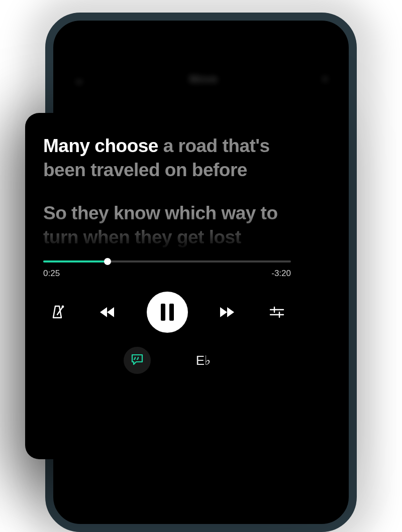  I want to click on progress-section: 0:25 -3:20, so click(167, 270).